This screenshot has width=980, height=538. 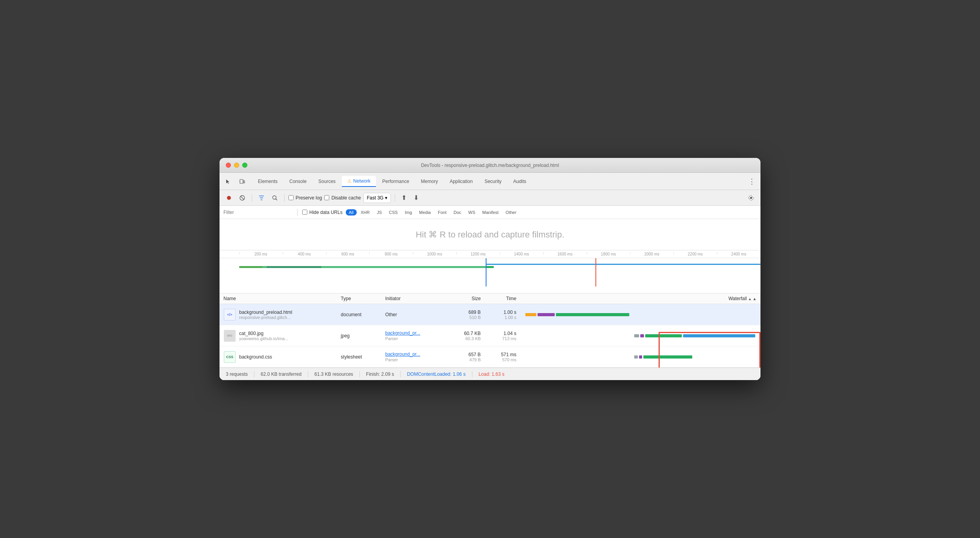 I want to click on tab-sources: Sources, so click(x=327, y=181).